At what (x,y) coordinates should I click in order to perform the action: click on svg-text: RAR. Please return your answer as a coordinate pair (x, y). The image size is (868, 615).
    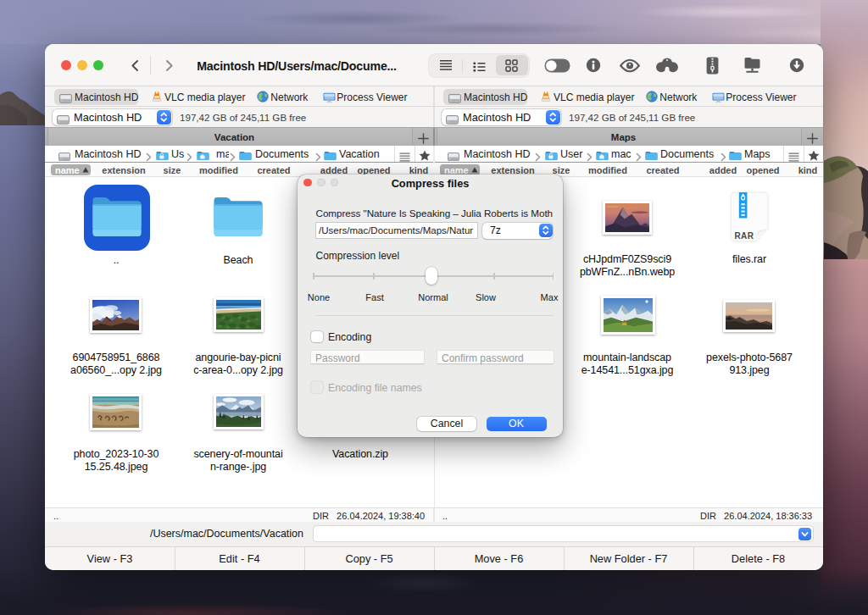
    Looking at the image, I should click on (744, 235).